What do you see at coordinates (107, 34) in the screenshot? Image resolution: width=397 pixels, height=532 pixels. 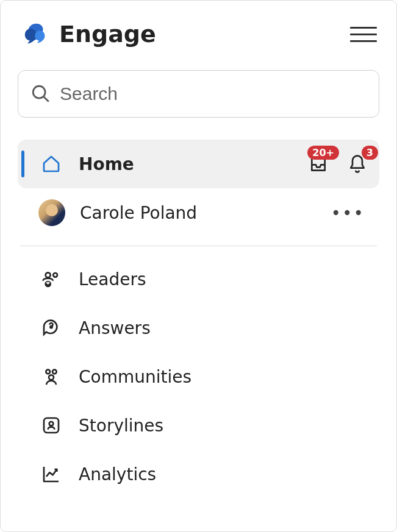 I see `app-title: Engage` at bounding box center [107, 34].